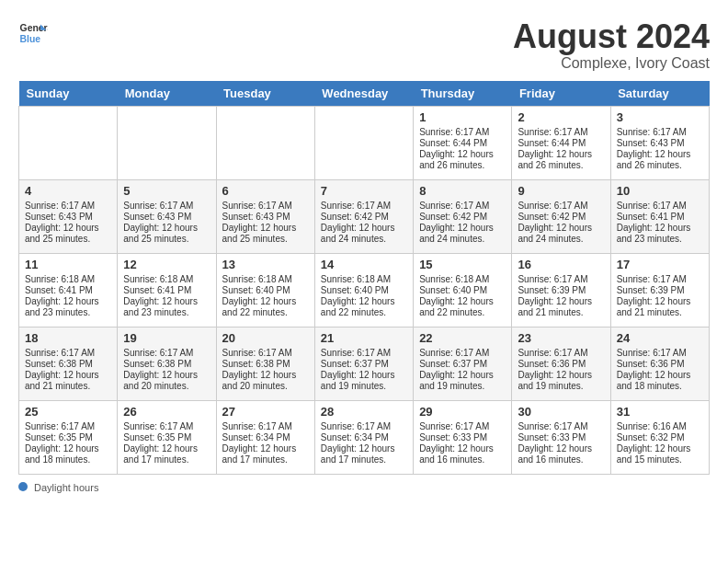 The width and height of the screenshot is (728, 563). I want to click on day-number: 19, so click(166, 339).